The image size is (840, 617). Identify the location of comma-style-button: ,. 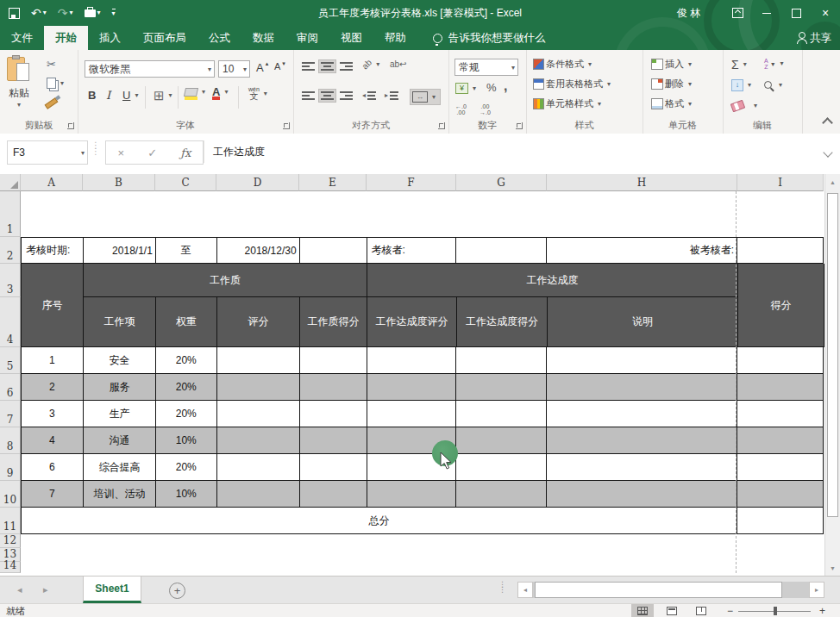
(505, 86).